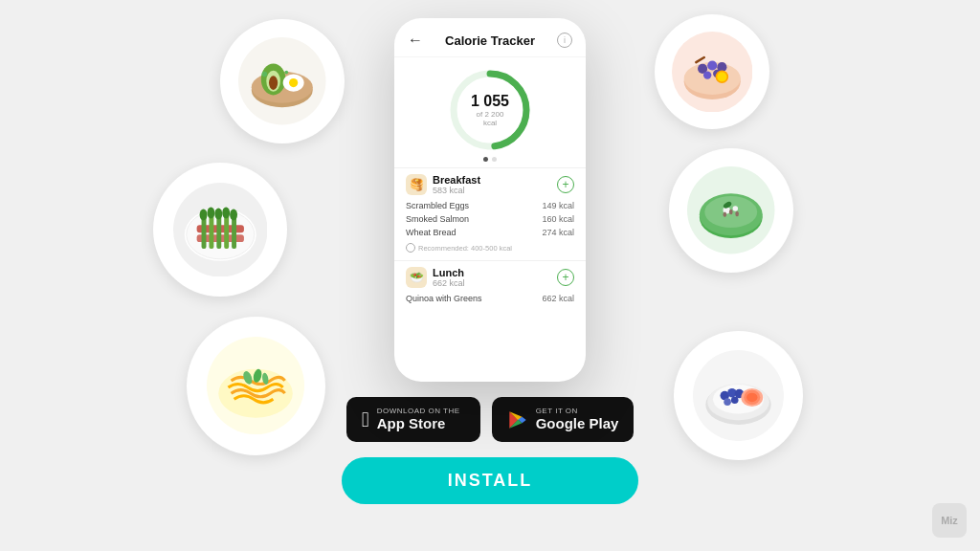 This screenshot has width=980, height=551. I want to click on back-button: ←, so click(415, 40).